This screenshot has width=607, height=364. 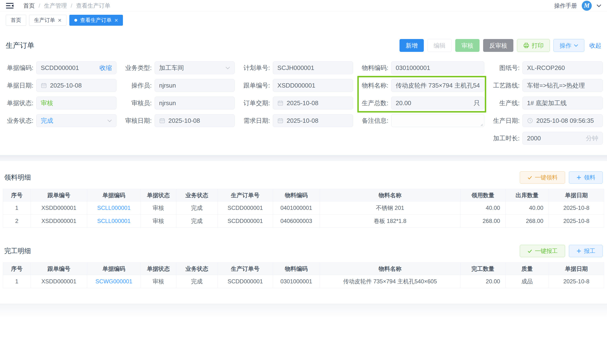 I want to click on field-biz-type: 业务类型: 加工车间, so click(x=179, y=68).